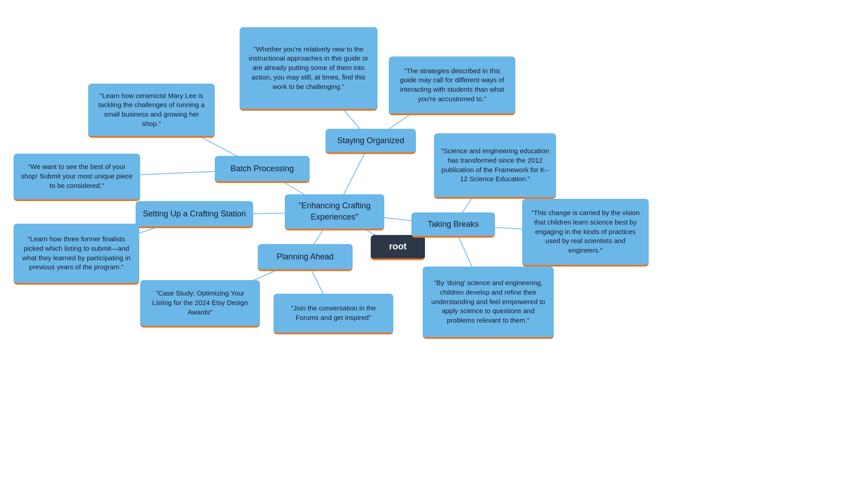  Describe the element at coordinates (262, 169) in the screenshot. I see `node-batch-processing: Batch Processing` at that location.